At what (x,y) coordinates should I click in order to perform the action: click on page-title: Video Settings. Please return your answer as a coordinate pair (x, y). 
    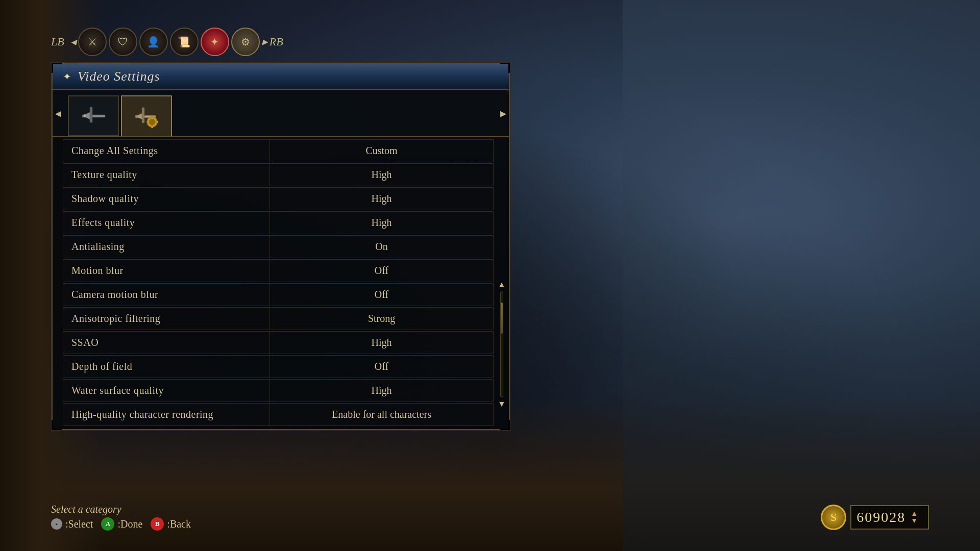
    Looking at the image, I should click on (119, 77).